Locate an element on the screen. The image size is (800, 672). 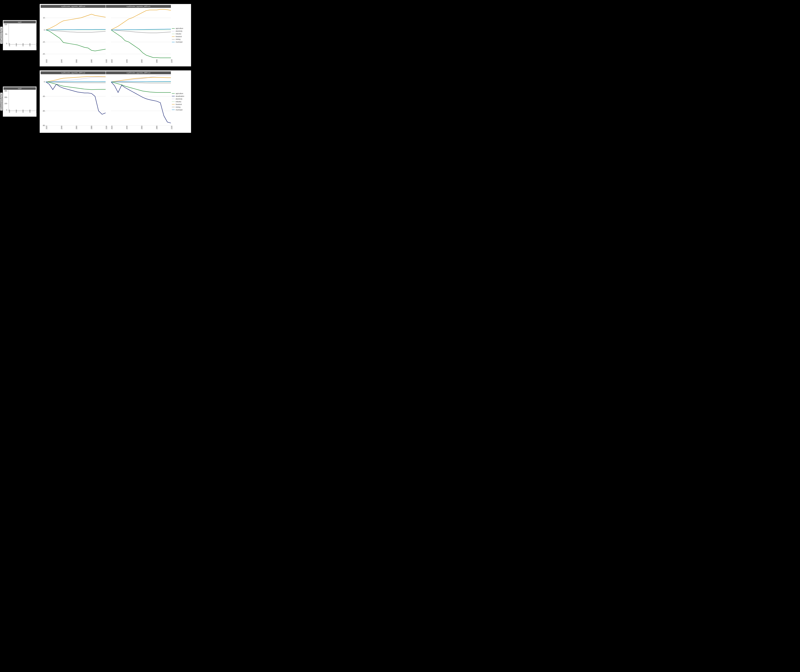
strip-ssp5-2: ssp5 is located at coordinates (20, 88).